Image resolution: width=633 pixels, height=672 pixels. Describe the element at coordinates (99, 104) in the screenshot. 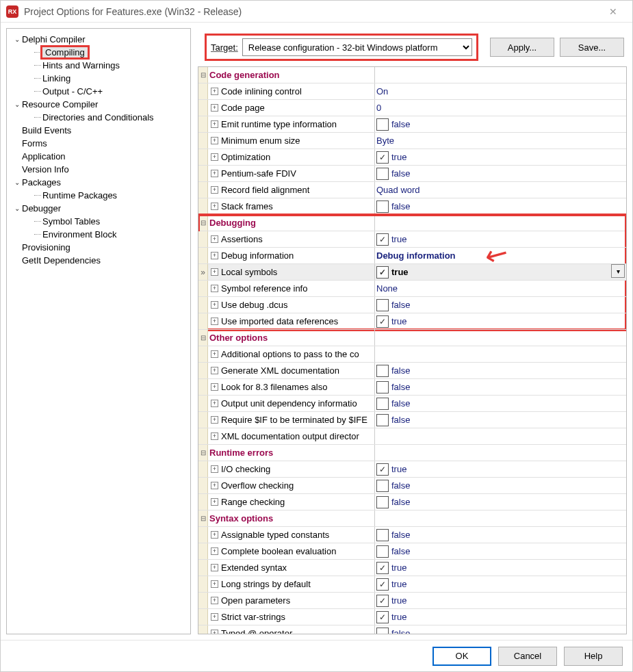

I see `tree-item: ⌄Resource Compiler` at that location.